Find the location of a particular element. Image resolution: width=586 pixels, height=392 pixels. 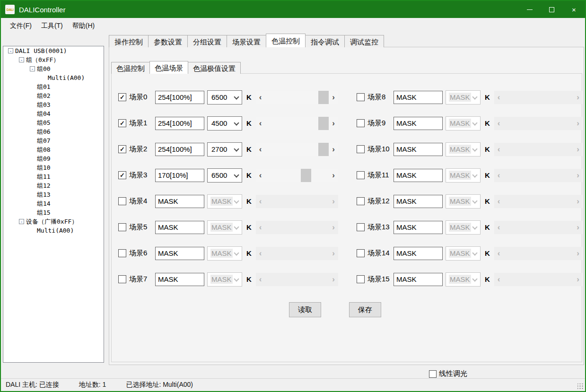

tree-node: 组13 is located at coordinates (53, 195).